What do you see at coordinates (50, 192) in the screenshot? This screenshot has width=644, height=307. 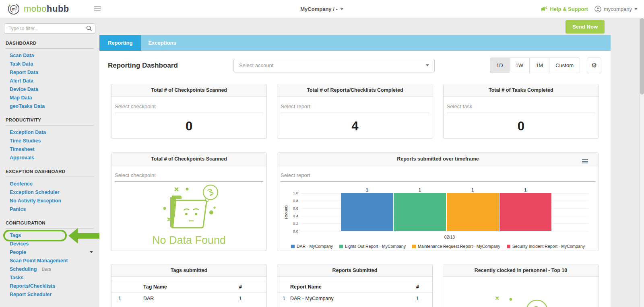 I see `sidebar-section-exception-dashboard: EXCEPTION DASHBOARD Geofence Exception S…` at bounding box center [50, 192].